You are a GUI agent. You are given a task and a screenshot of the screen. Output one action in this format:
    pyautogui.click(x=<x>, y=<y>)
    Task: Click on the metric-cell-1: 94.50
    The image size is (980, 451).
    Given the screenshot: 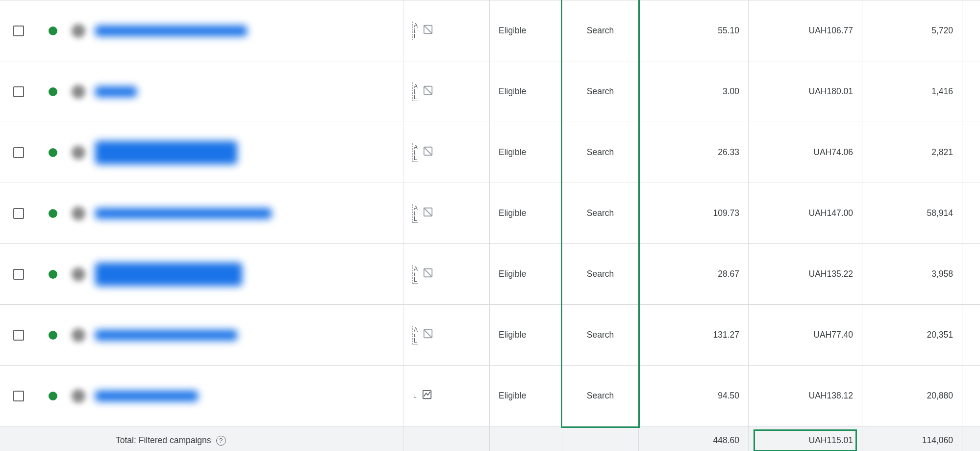 What is the action you would take?
    pyautogui.click(x=693, y=396)
    